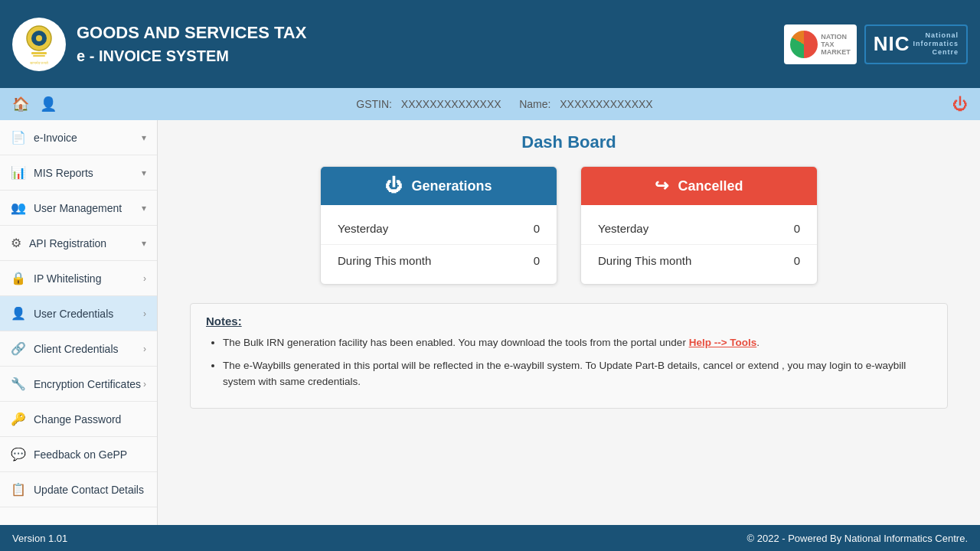 The width and height of the screenshot is (980, 551). I want to click on name-value: XXXXXXXXXXXXX, so click(606, 104).